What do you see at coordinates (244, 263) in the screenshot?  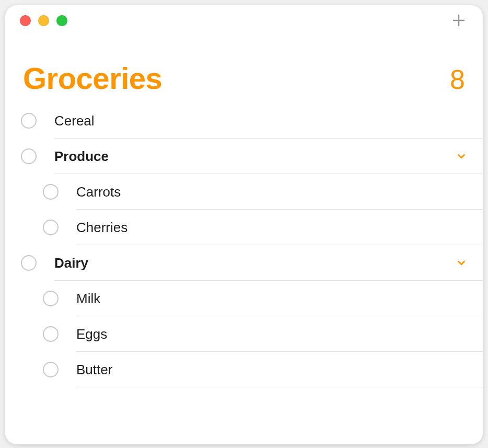 I see `list-group-header: Dairy` at bounding box center [244, 263].